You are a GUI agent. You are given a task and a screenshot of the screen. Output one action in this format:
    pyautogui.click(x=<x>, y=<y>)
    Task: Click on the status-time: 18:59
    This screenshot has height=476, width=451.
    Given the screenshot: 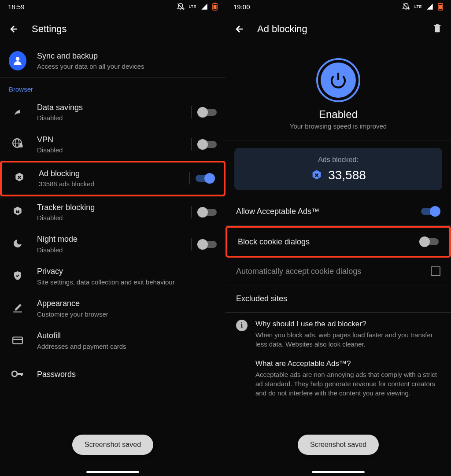 What is the action you would take?
    pyautogui.click(x=16, y=7)
    